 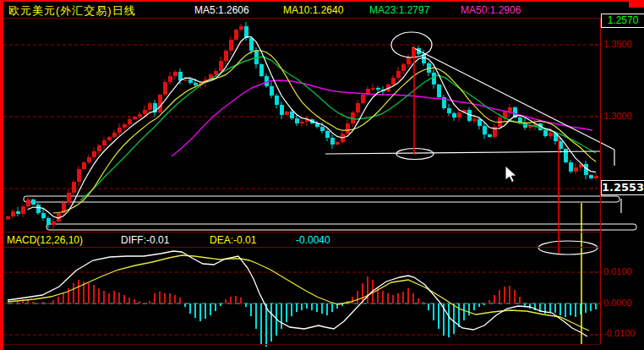 What do you see at coordinates (302, 232) in the screenshot?
I see `main-panel-bottom-border` at bounding box center [302, 232].